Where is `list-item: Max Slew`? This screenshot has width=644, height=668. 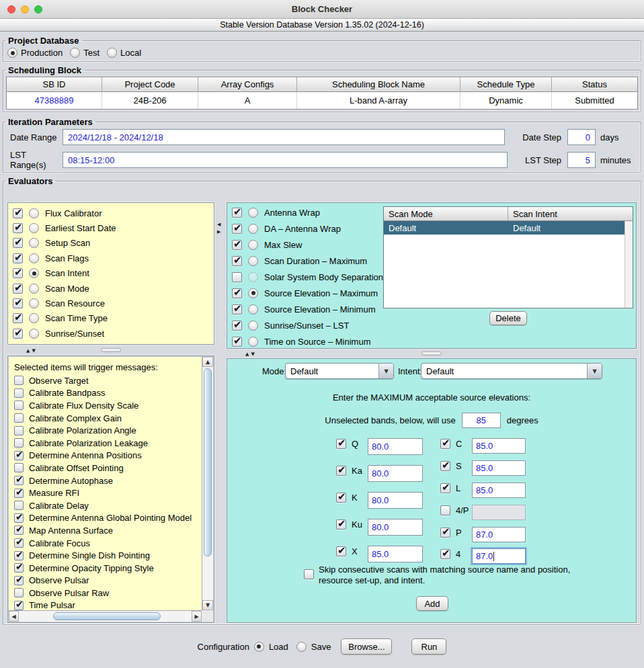 list-item: Max Slew is located at coordinates (305, 245).